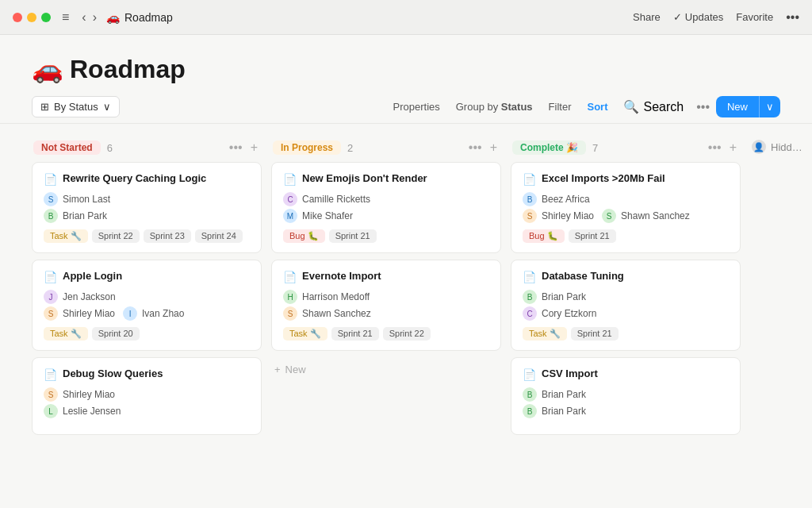  What do you see at coordinates (626, 276) in the screenshot?
I see `card-title-row: 📄 Database Tuning` at bounding box center [626, 276].